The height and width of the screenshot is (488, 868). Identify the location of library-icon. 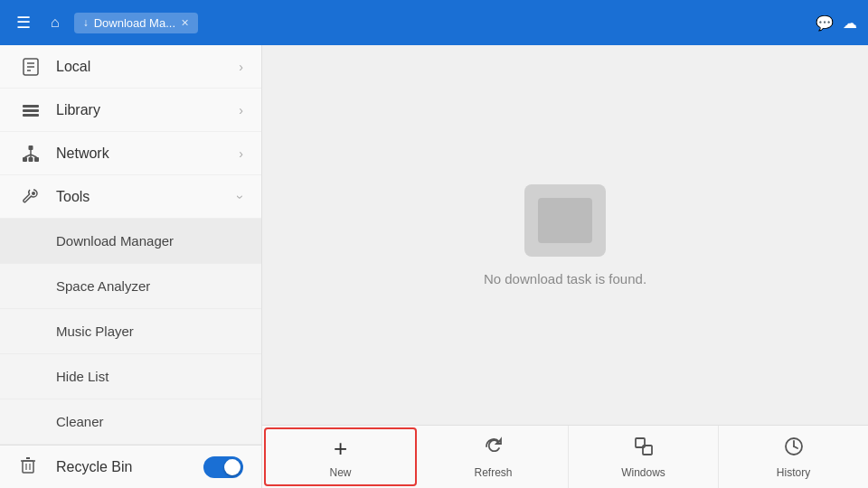
(31, 110).